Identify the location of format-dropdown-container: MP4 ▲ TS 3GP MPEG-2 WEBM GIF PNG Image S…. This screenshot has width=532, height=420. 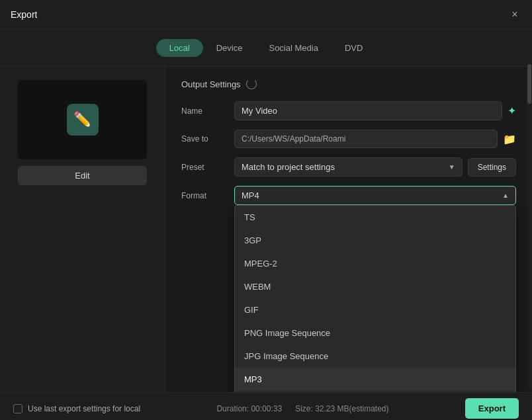
(375, 196).